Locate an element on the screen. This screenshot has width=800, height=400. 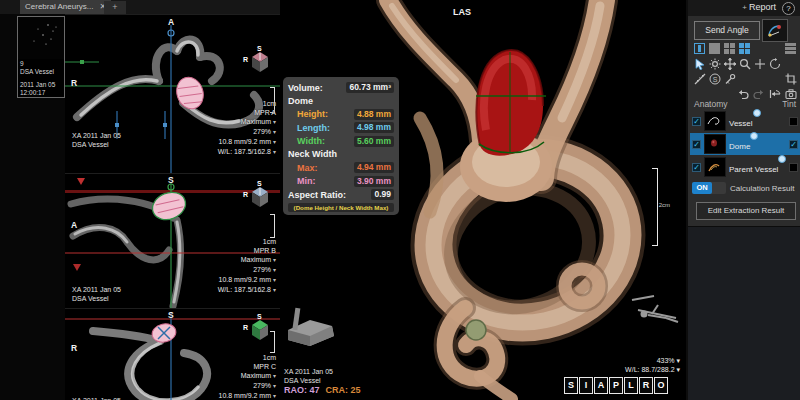
layout-pane-icon is located at coordinates (714, 48).